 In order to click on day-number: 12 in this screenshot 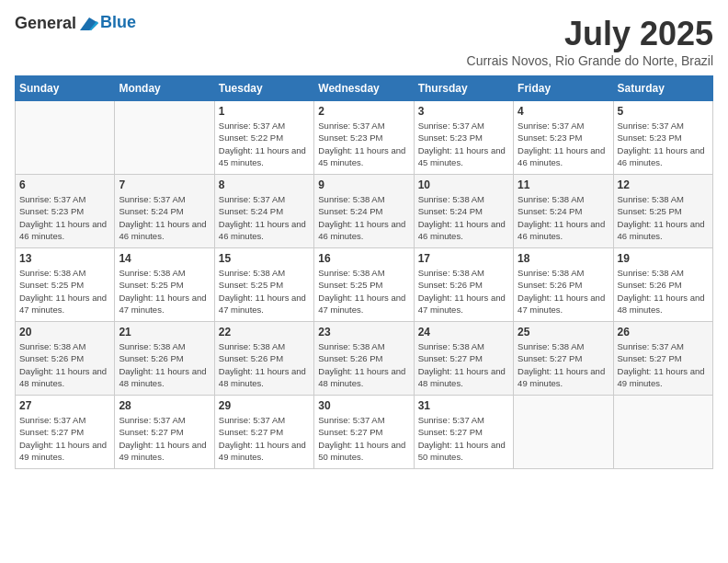, I will do `click(664, 185)`.